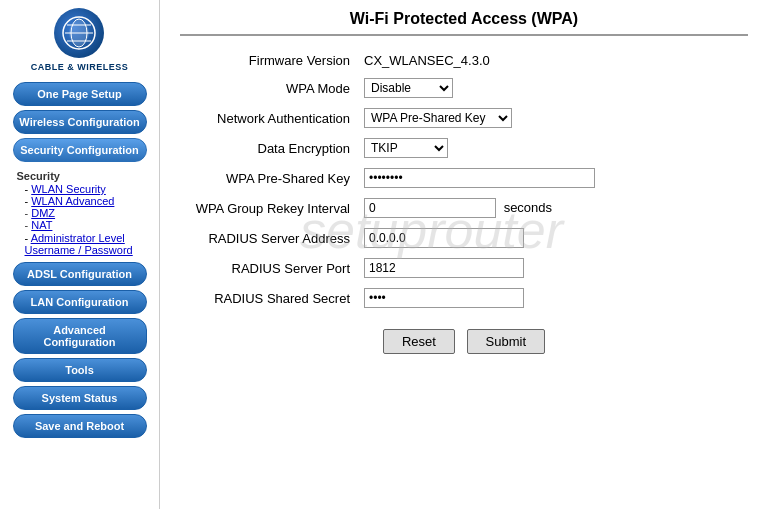 The height and width of the screenshot is (509, 768). Describe the element at coordinates (80, 150) in the screenshot. I see `security-config-btn: Security Configuration` at that location.